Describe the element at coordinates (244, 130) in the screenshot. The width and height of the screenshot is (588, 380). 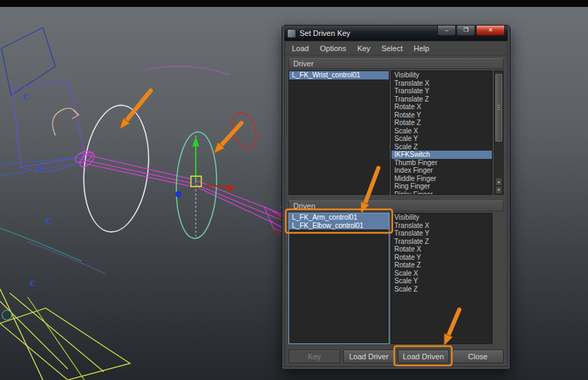
I see `pole-vector-circle-red` at that location.